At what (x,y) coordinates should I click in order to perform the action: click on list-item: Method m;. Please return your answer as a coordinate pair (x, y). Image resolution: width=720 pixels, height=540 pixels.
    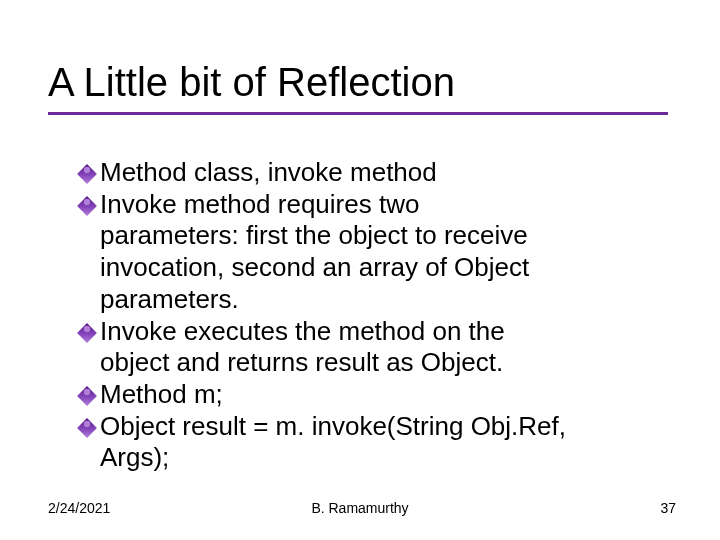
    Looking at the image, I should click on (385, 395).